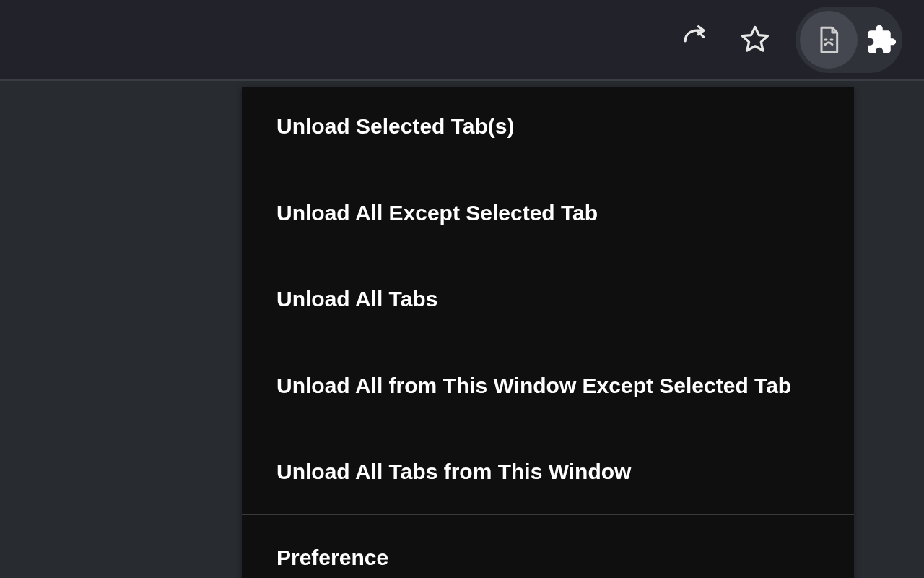 The height and width of the screenshot is (578, 924). What do you see at coordinates (829, 40) in the screenshot?
I see `document-icon` at bounding box center [829, 40].